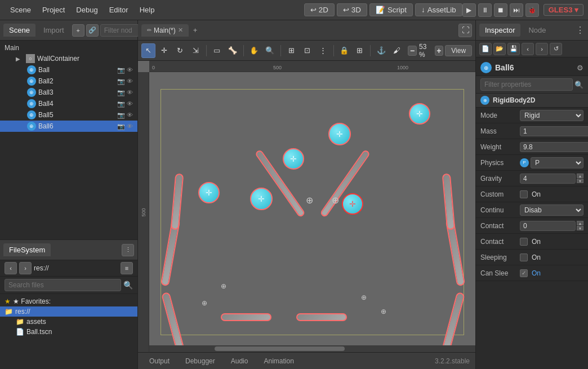 Image resolution: width=588 pixels, height=369 pixels. What do you see at coordinates (397, 51) in the screenshot?
I see `paint-button: 🖌` at bounding box center [397, 51].